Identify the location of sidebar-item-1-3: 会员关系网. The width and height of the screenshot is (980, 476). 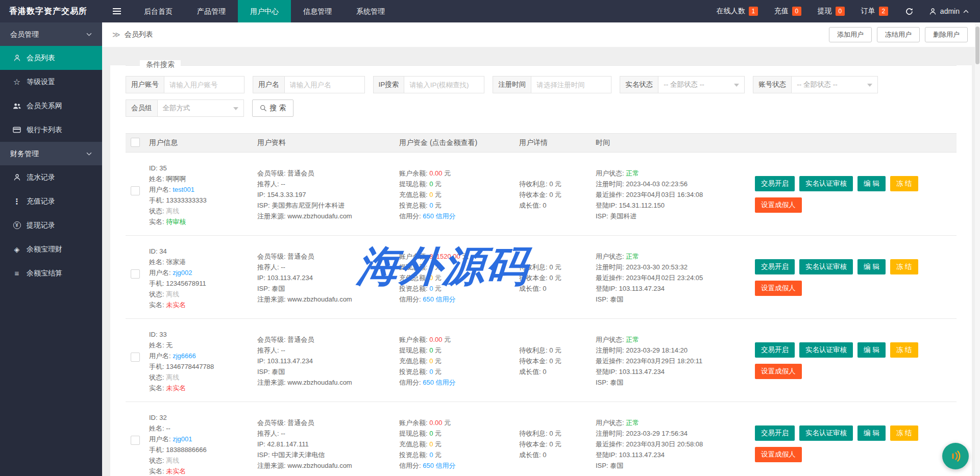
(51, 106).